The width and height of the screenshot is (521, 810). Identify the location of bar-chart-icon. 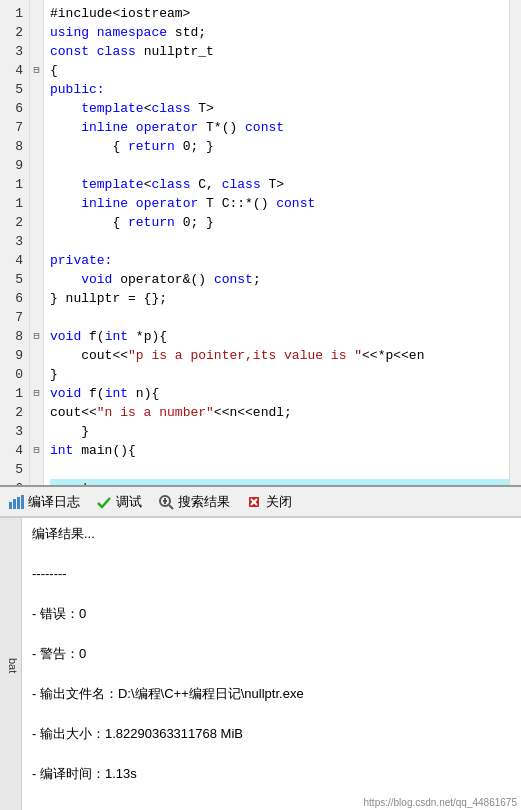
(16, 502).